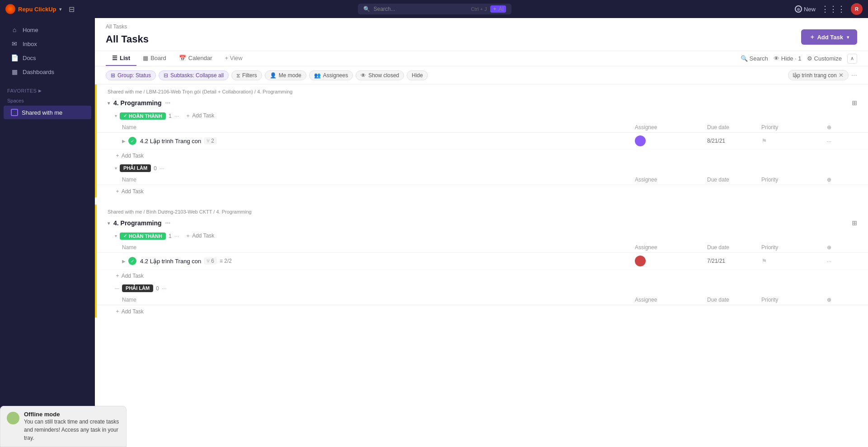  What do you see at coordinates (168, 103) in the screenshot?
I see `section1-dots: ···` at bounding box center [168, 103].